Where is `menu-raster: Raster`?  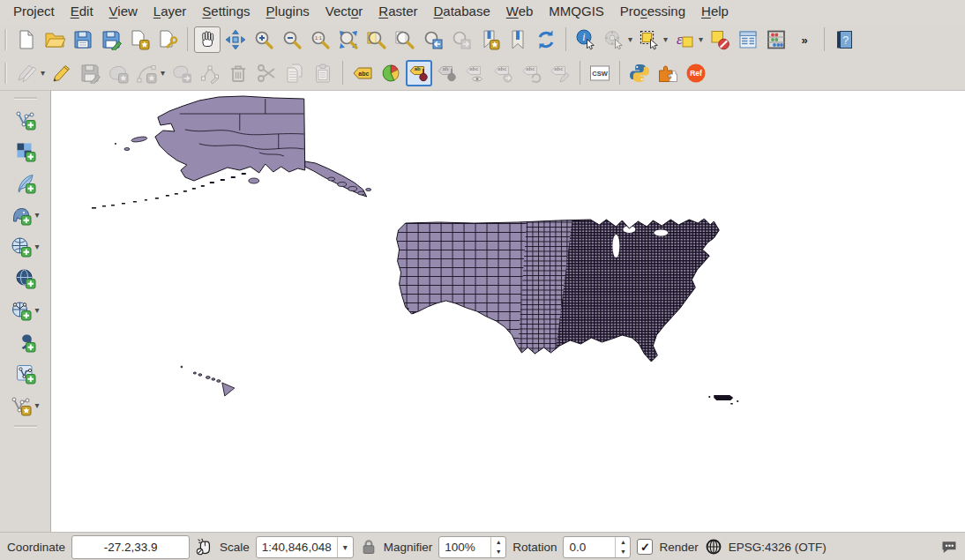 menu-raster: Raster is located at coordinates (398, 11).